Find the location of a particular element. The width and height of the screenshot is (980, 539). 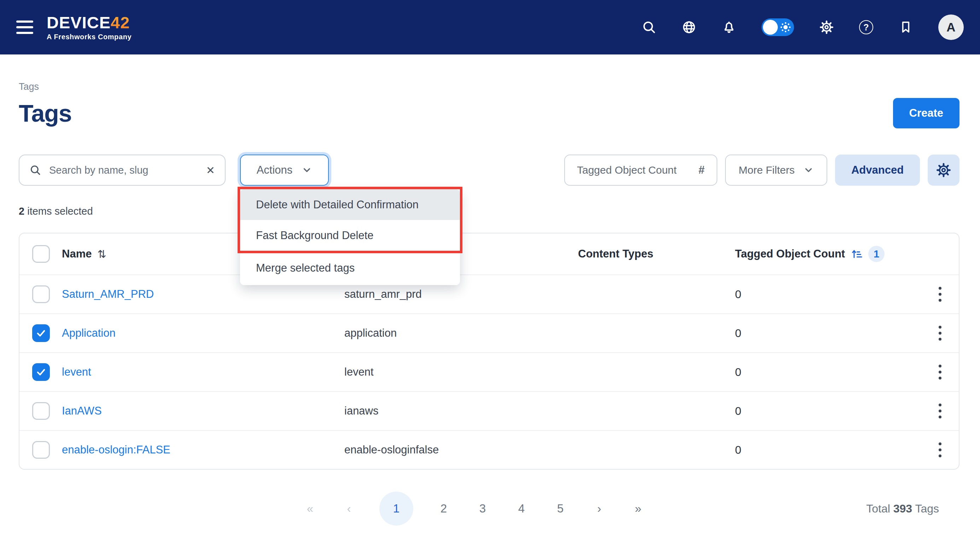

page-title: Tags is located at coordinates (45, 113).